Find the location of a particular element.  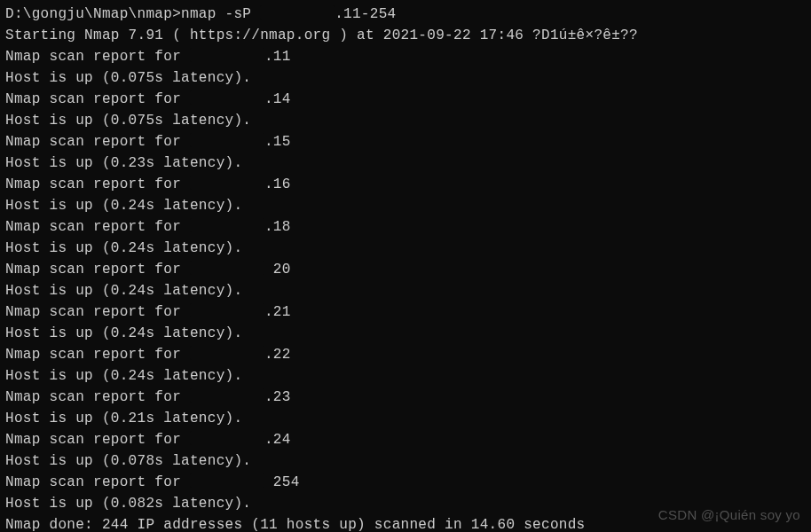

scan-report-line: Nmap scan report for .23 is located at coordinates (406, 397).